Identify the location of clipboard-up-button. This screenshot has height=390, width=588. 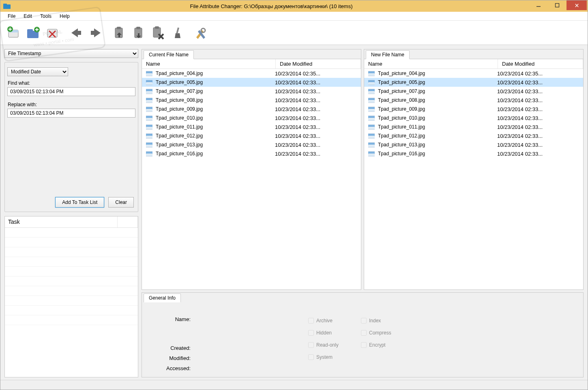
(119, 33).